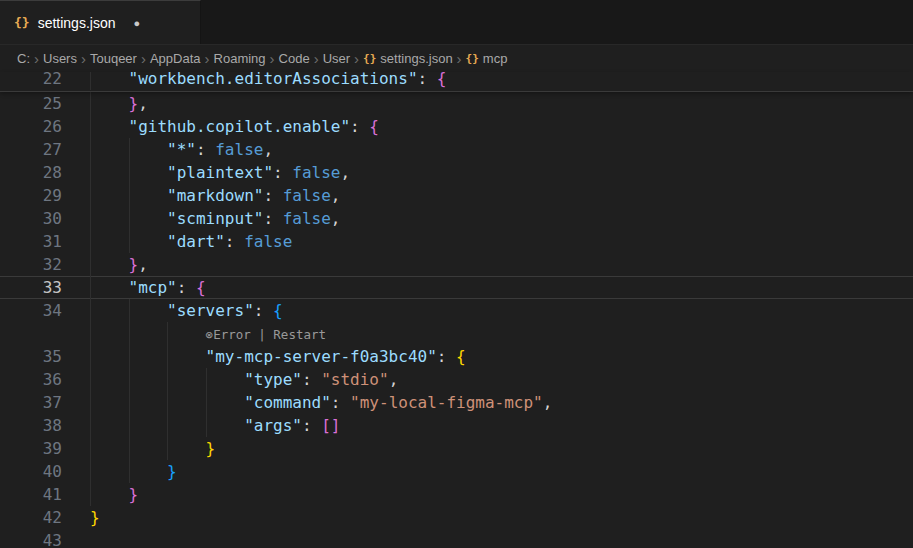 The image size is (913, 548). I want to click on line-number: 42, so click(31, 518).